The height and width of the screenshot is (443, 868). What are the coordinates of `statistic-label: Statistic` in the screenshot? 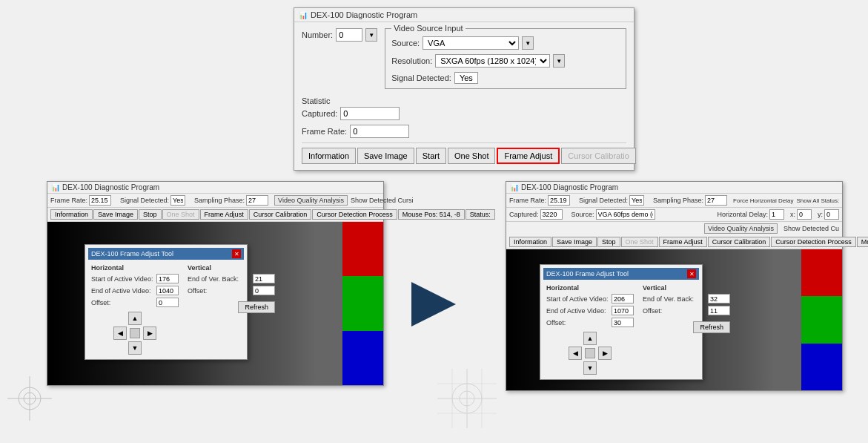 It's located at (316, 101).